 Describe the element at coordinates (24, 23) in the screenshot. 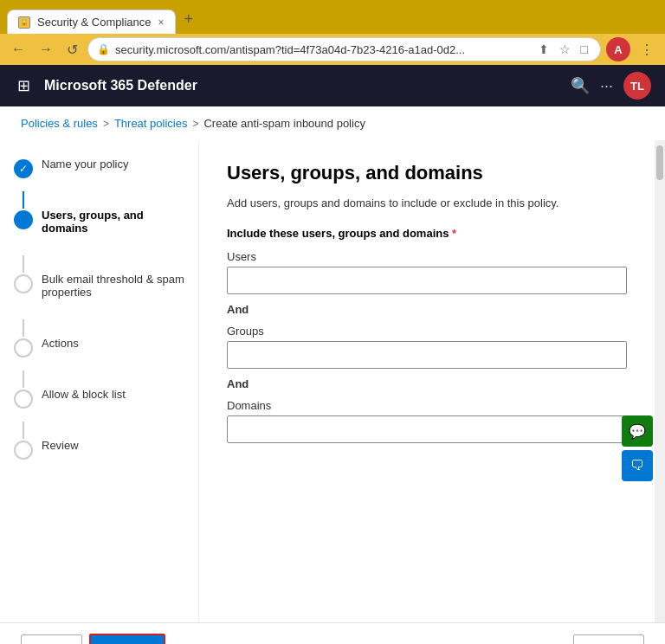

I see `tab-favicon: 🔒` at that location.